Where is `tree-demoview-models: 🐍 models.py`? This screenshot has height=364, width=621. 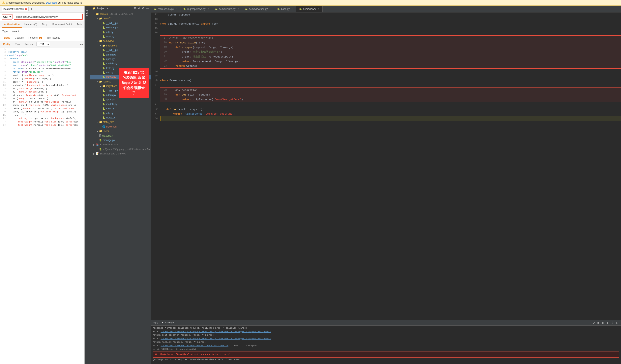
tree-demoview-models: 🐍 models.py is located at coordinates (121, 63).